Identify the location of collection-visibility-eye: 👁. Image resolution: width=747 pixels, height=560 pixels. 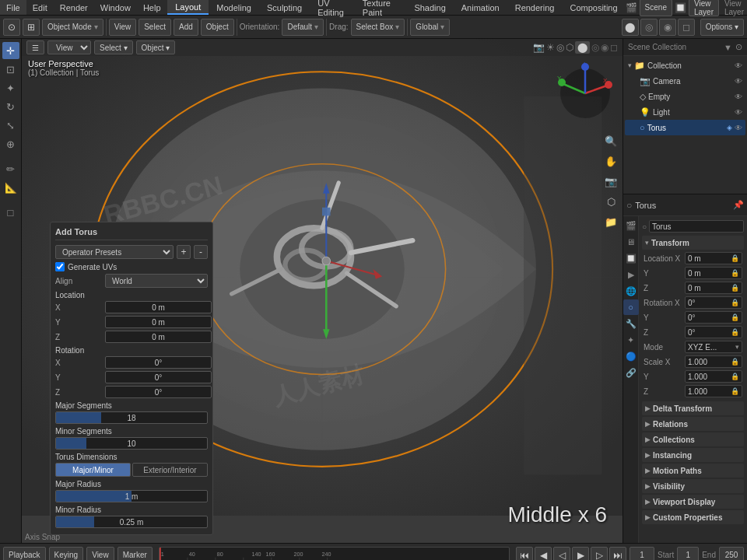
(738, 65).